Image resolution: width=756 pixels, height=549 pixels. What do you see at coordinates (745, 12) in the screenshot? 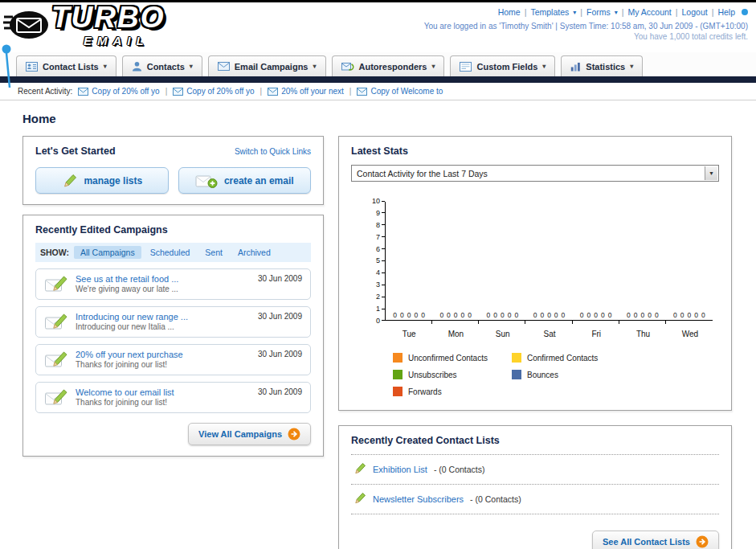
I see `status-dot-icon` at bounding box center [745, 12].